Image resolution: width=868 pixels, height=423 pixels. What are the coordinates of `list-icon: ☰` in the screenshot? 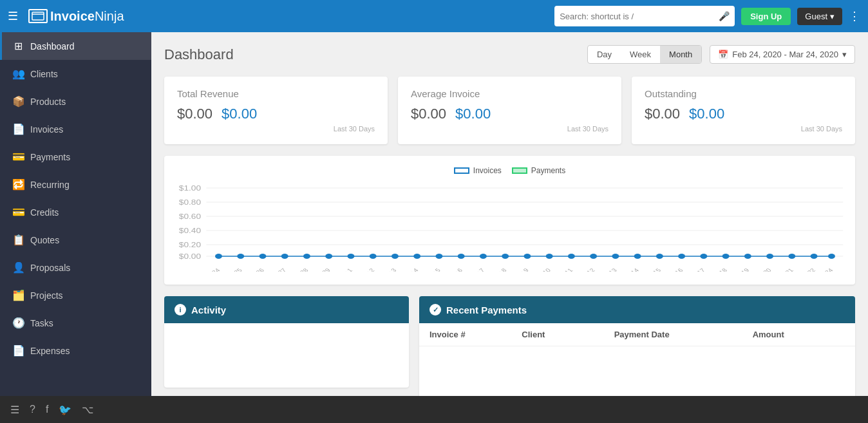 It's located at (15, 409).